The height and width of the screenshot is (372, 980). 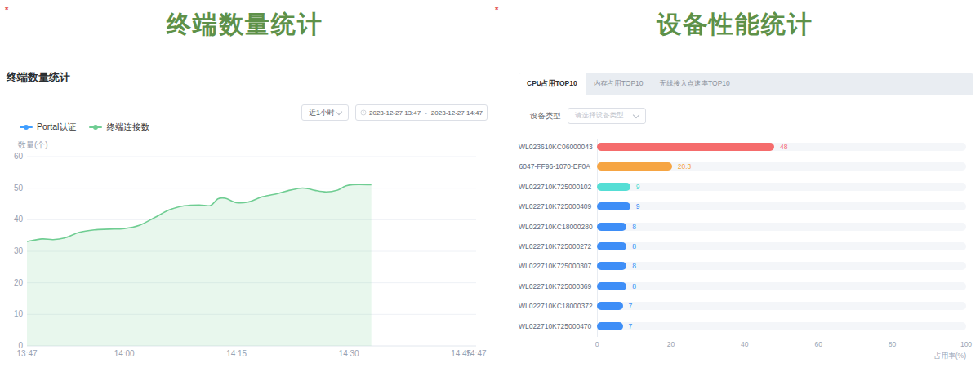 I want to click on x-tick-label: 13:47, so click(x=26, y=354).